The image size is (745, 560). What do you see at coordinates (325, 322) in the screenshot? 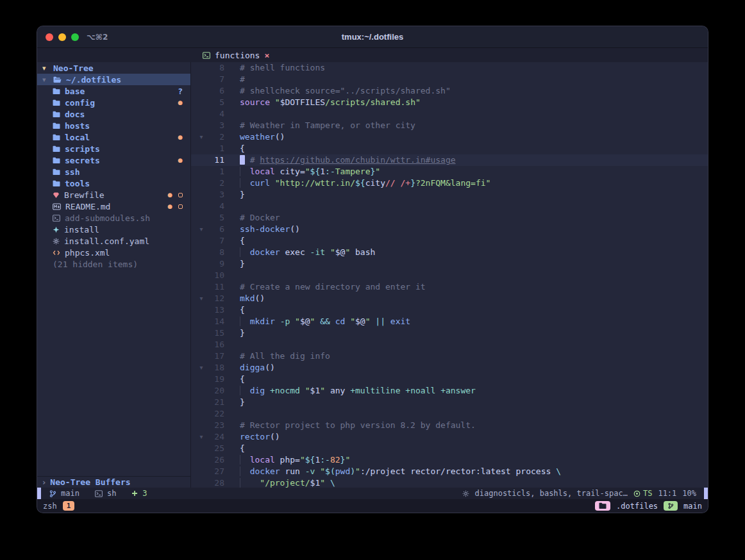
I see `code-text: mkdir -p "$@" && cd "$@" || exit` at bounding box center [325, 322].